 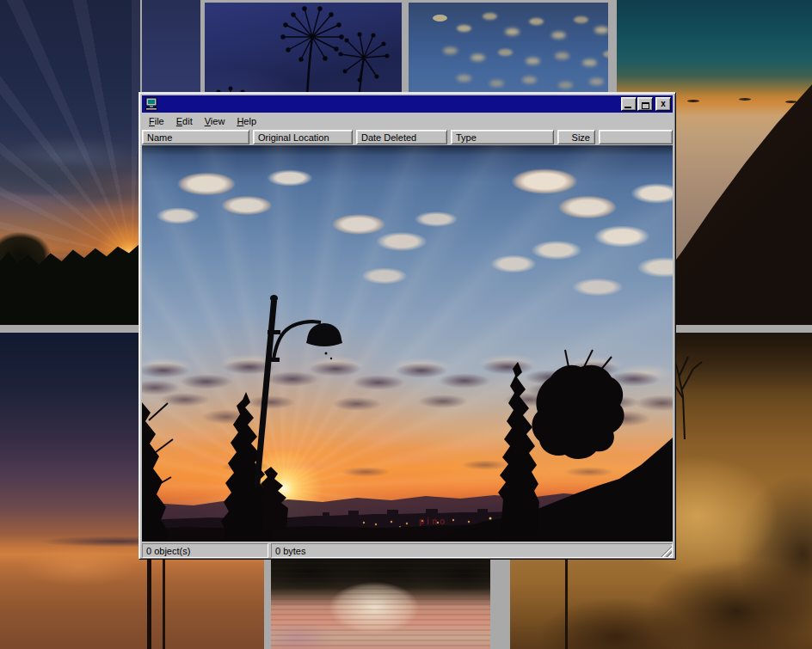 What do you see at coordinates (246, 122) in the screenshot?
I see `menu-item-help: Help` at bounding box center [246, 122].